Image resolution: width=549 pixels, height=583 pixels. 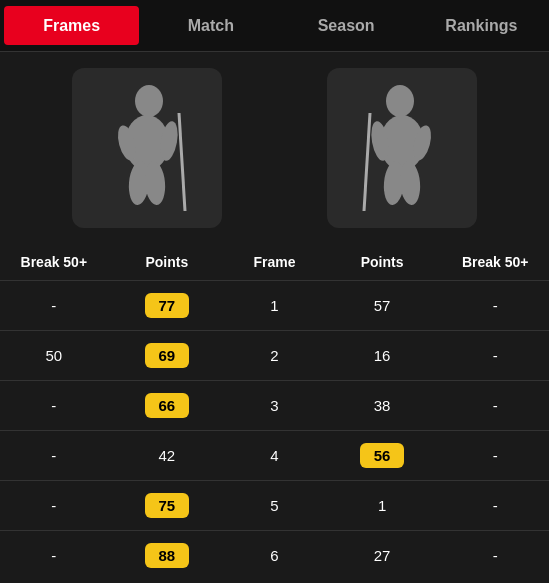 I want to click on cell-frame: 5, so click(x=274, y=506).